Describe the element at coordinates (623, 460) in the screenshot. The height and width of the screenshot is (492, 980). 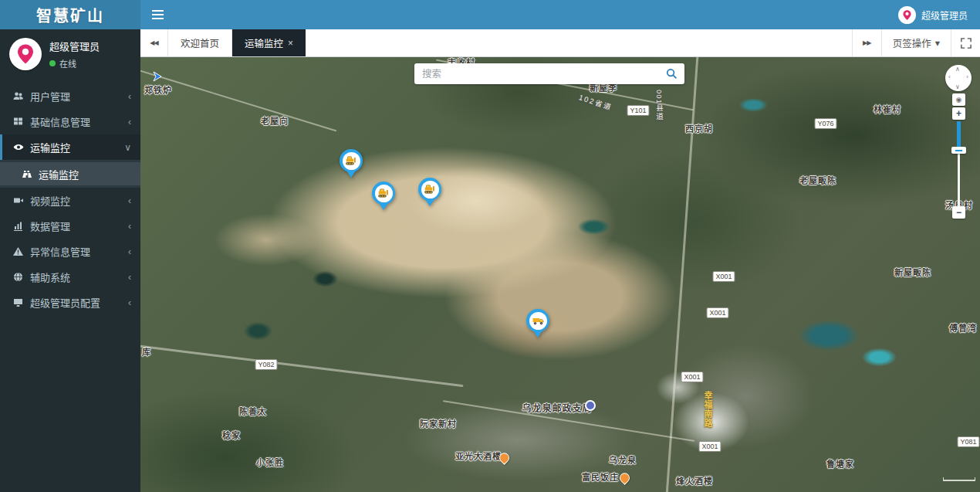
I see `map-place-label: 乌龙泉` at that location.